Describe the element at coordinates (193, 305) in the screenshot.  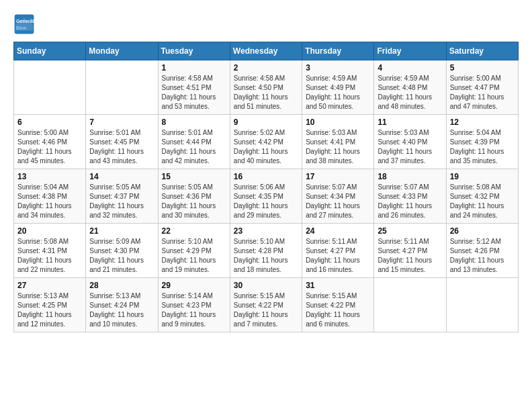
I see `calendar-cell: 29Sunrise: 5:14 AM Sunset: 4:23 PM Dayli…` at that location.